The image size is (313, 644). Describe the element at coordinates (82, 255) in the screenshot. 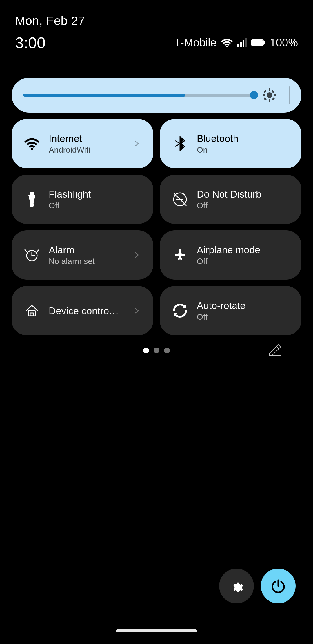

I see `tile-alarm: AlarmNo alarm set` at that location.